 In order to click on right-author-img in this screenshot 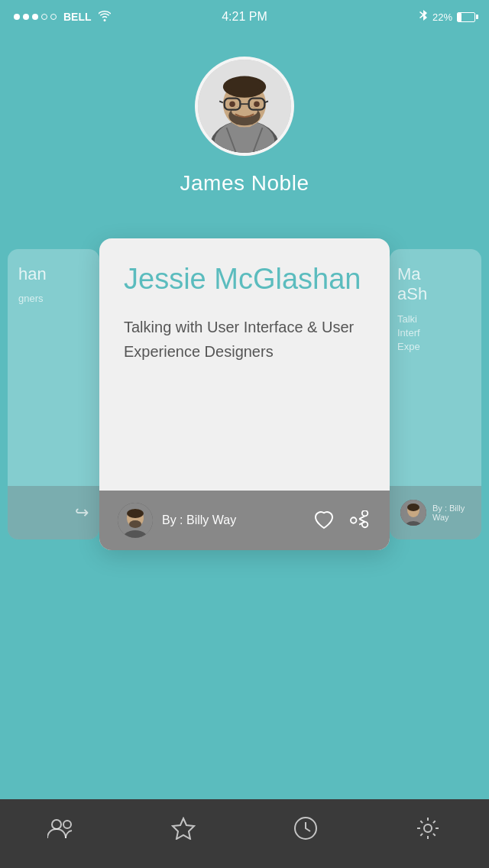, I will do `click(413, 513)`.